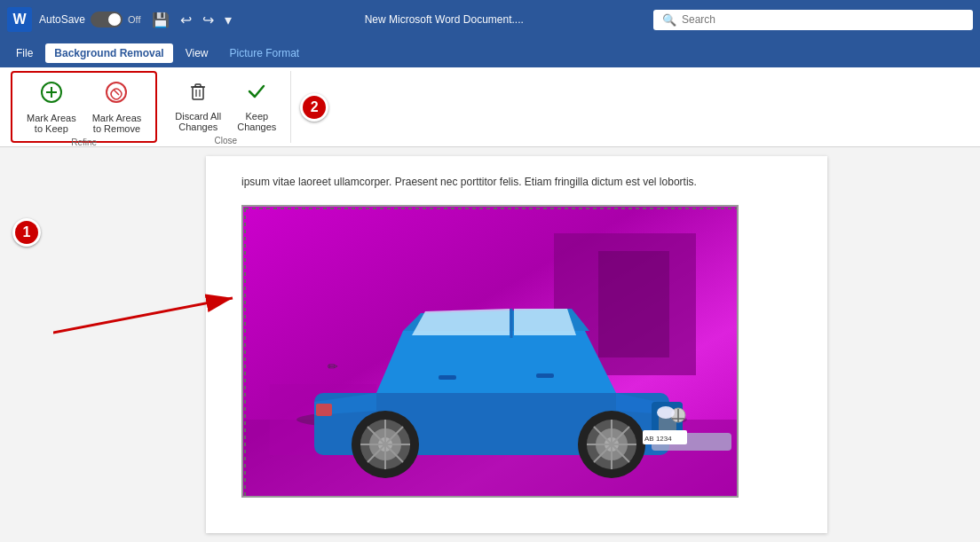  What do you see at coordinates (91, 20) in the screenshot?
I see `autosave-area: AutoSave Off` at bounding box center [91, 20].